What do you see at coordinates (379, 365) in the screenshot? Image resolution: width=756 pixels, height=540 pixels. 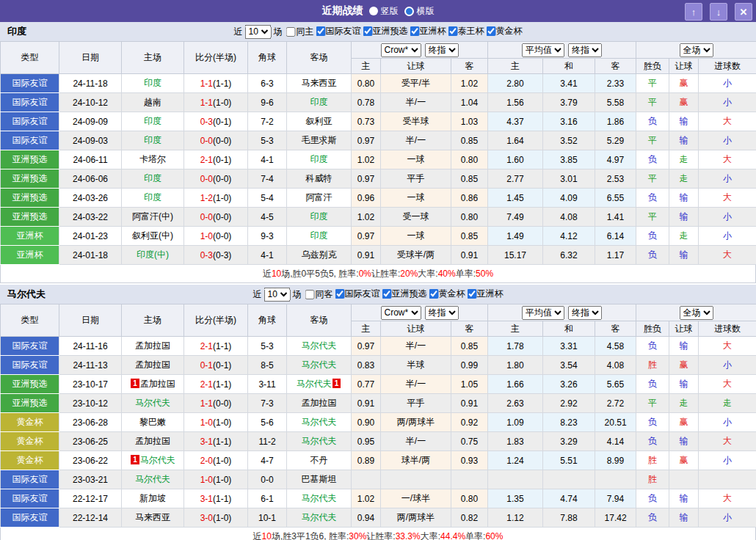 I see `match-row: 国际友谊24-11-13孟加拉国0-1(0-1)8-5马尔代夫0.83半球0.9…` at bounding box center [379, 365].